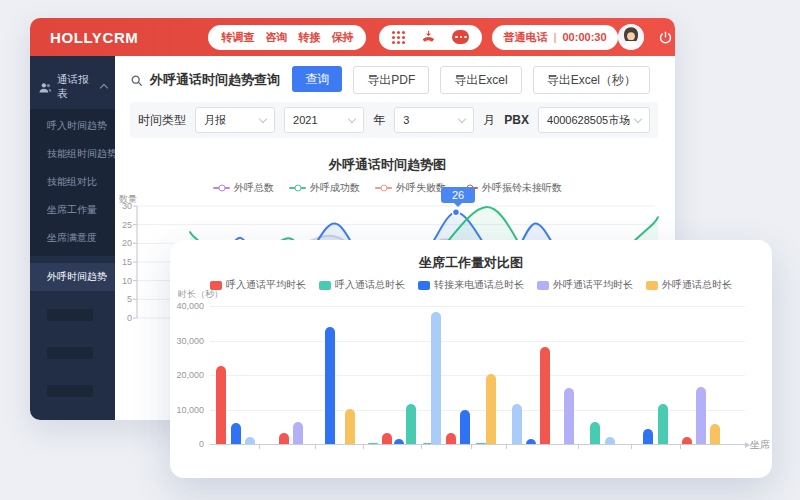 The width and height of the screenshot is (800, 500). What do you see at coordinates (317, 79) in the screenshot?
I see `search-button: 查询` at bounding box center [317, 79].